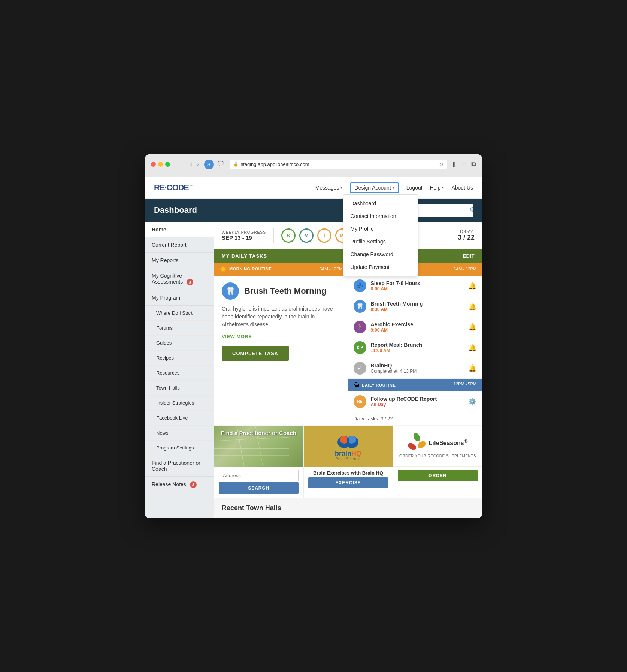  I want to click on lifeseasons-subtitle: ORDER YOUR RECODE SUPPLEMENTS, so click(437, 456).